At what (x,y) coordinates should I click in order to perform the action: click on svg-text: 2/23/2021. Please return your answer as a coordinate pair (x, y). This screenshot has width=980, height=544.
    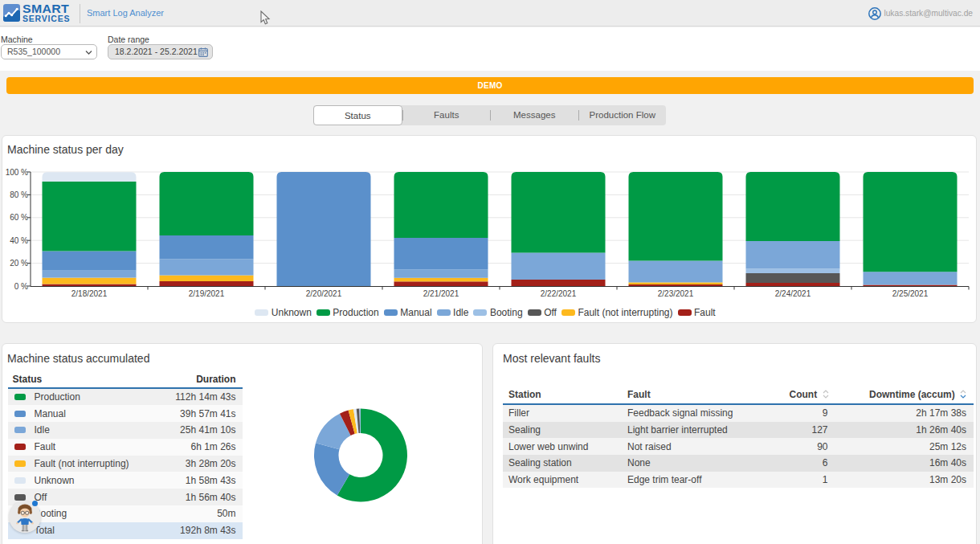
    Looking at the image, I should click on (676, 294).